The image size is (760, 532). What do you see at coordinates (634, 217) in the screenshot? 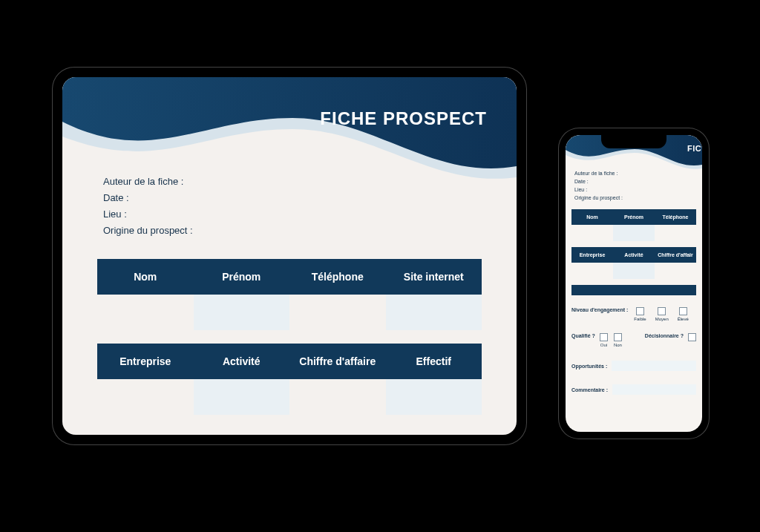
I see `table-header-row: Nom Prénom Téléphone` at bounding box center [634, 217].